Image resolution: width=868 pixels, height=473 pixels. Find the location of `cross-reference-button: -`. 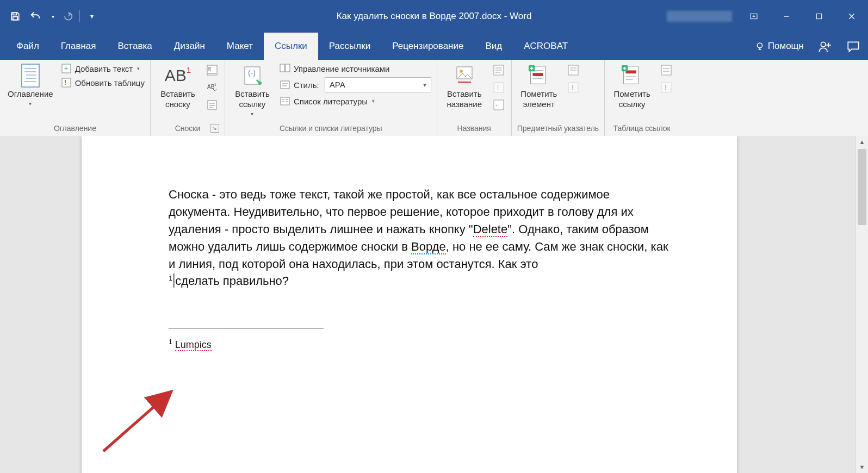

cross-reference-button: - is located at coordinates (499, 105).